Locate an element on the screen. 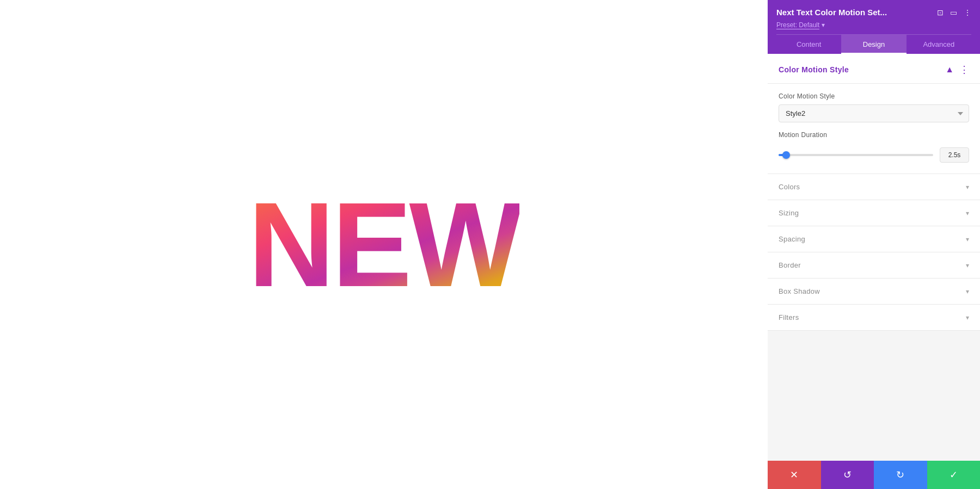  color-motion-style-section-header: Color Motion Style ▲ ⋮ is located at coordinates (874, 69).